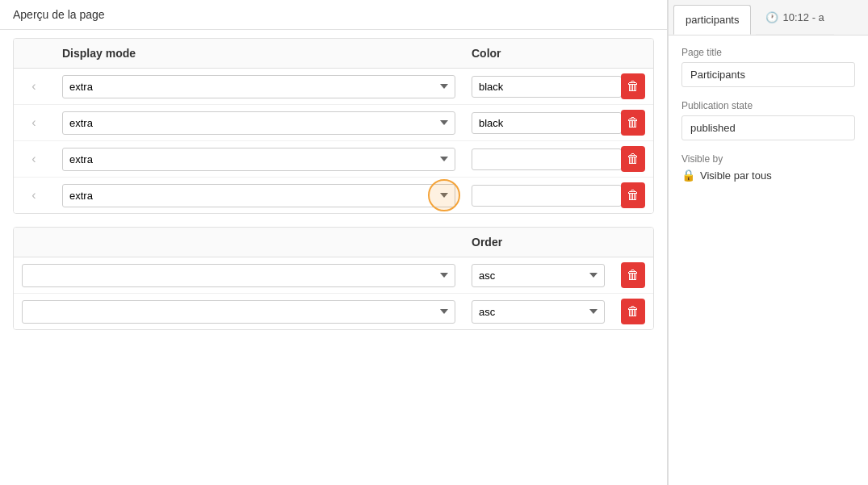  Describe the element at coordinates (795, 18) in the screenshot. I see `time-display: 🕐 10:12 - a` at that location.